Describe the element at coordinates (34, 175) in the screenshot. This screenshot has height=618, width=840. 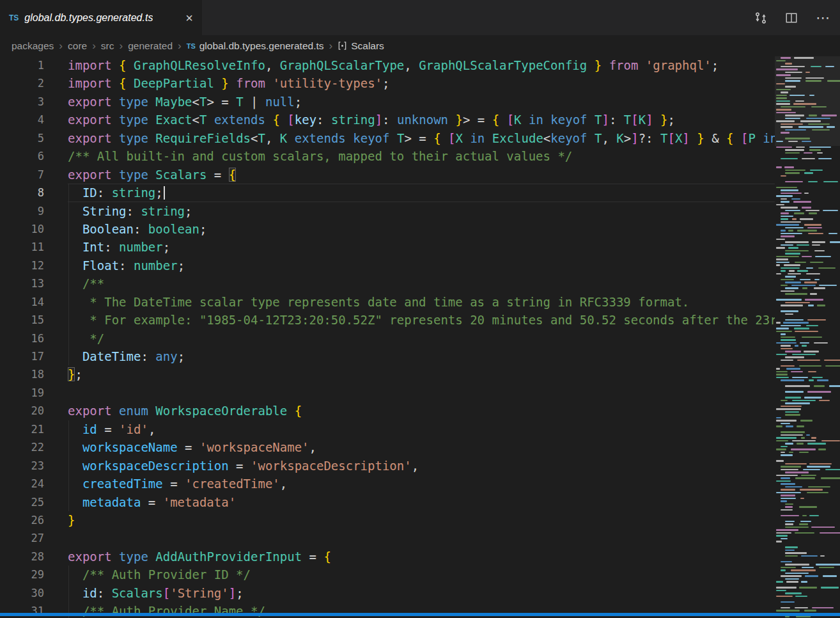
I see `line-number: 7` at that location.